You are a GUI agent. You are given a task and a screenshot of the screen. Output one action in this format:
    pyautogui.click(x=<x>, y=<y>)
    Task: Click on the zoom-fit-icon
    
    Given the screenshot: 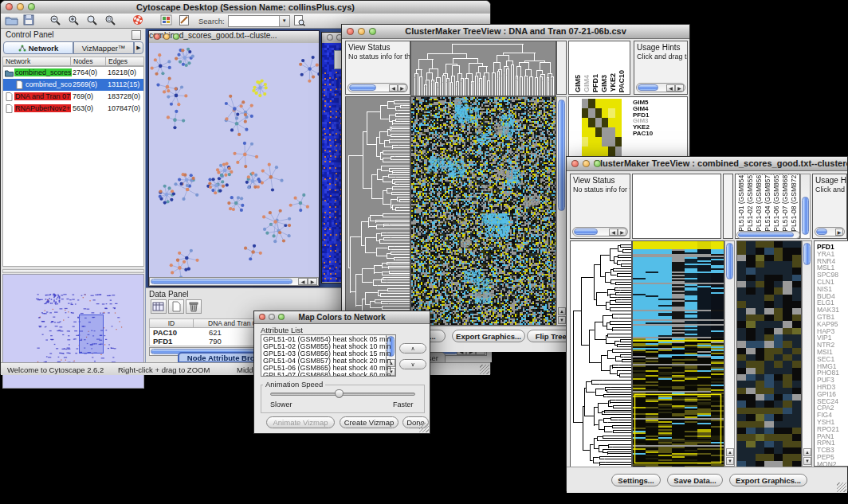 What is the action you would take?
    pyautogui.click(x=94, y=21)
    